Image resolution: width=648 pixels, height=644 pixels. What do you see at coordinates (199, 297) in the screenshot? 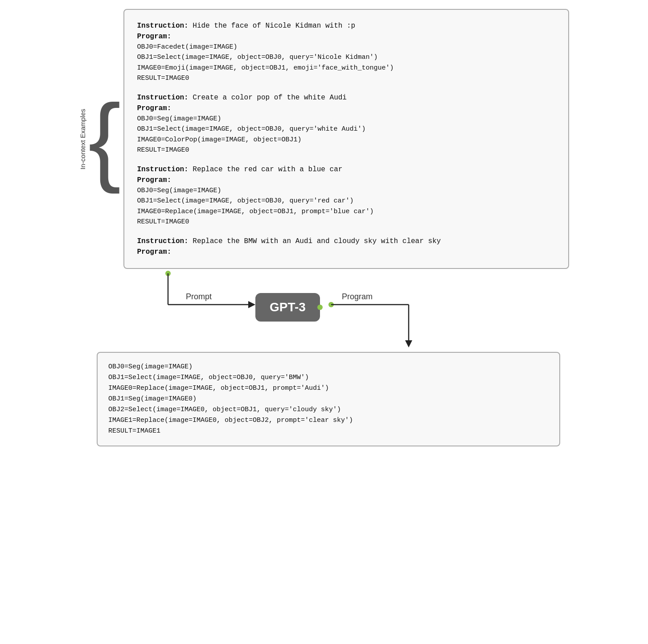
I see `prompt-label: Prompt` at bounding box center [199, 297].